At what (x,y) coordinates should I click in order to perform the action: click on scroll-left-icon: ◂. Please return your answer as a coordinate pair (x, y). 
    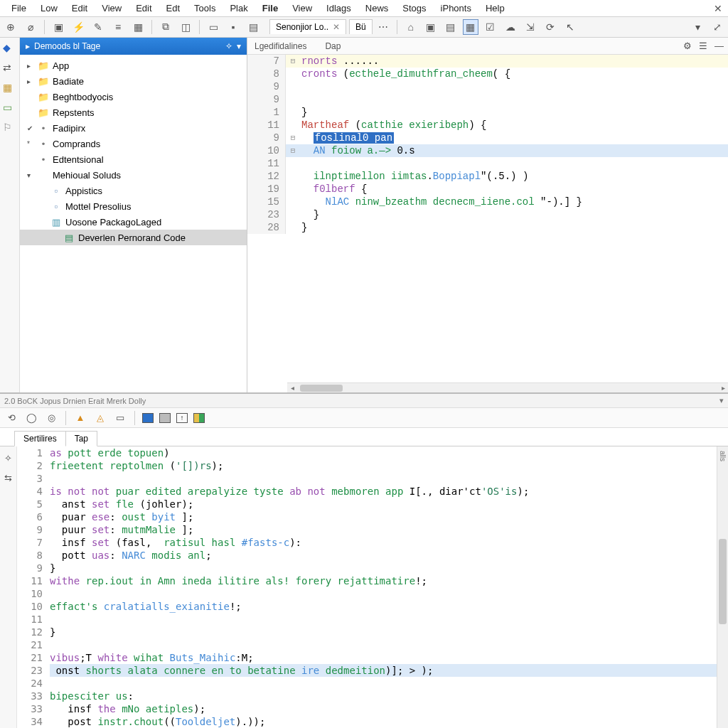
    Looking at the image, I should click on (292, 388).